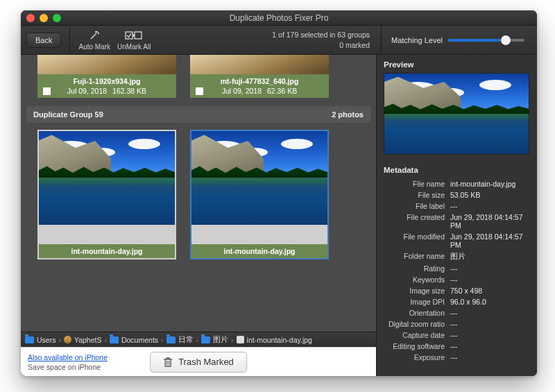 This screenshot has width=555, height=392. Describe the element at coordinates (140, 340) in the screenshot. I see `path-seg: Documents` at that location.